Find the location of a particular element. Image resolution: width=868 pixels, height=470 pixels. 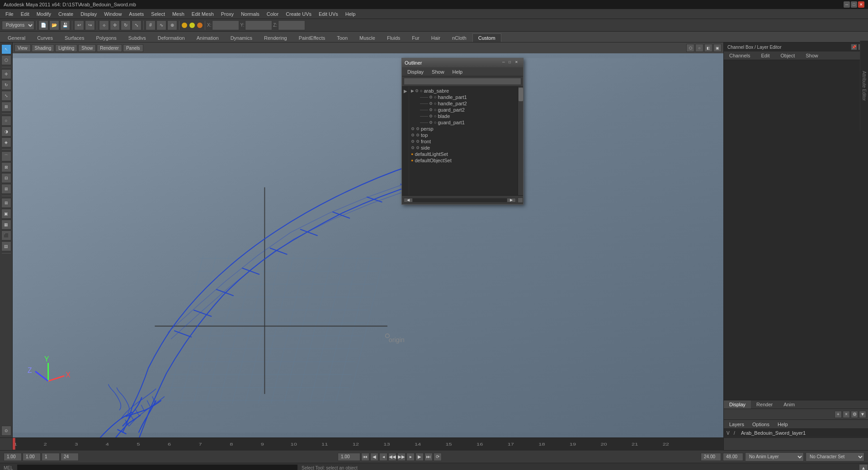

current-frame-field: 1.00 is located at coordinates (32, 457).